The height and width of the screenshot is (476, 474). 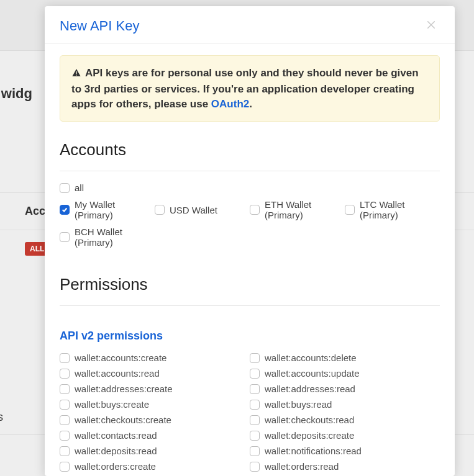 What do you see at coordinates (155, 451) in the screenshot?
I see `permission-item: wallet:deposits:read` at bounding box center [155, 451].